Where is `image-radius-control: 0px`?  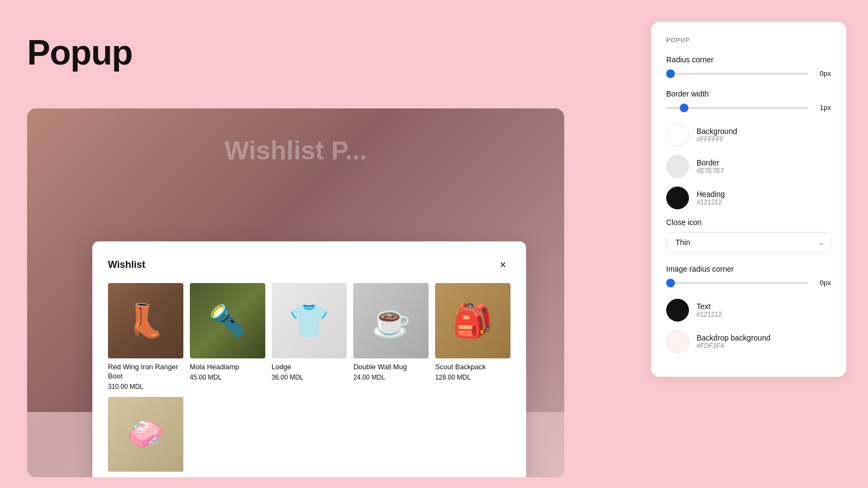 image-radius-control: 0px is located at coordinates (749, 283).